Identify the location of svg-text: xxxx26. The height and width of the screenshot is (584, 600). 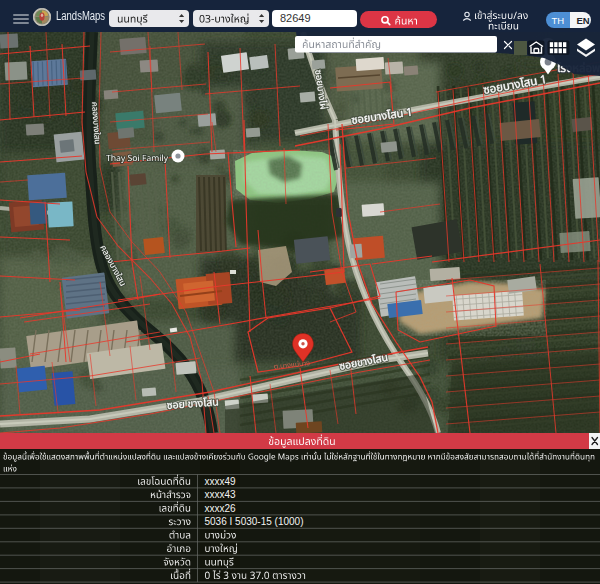
(221, 508).